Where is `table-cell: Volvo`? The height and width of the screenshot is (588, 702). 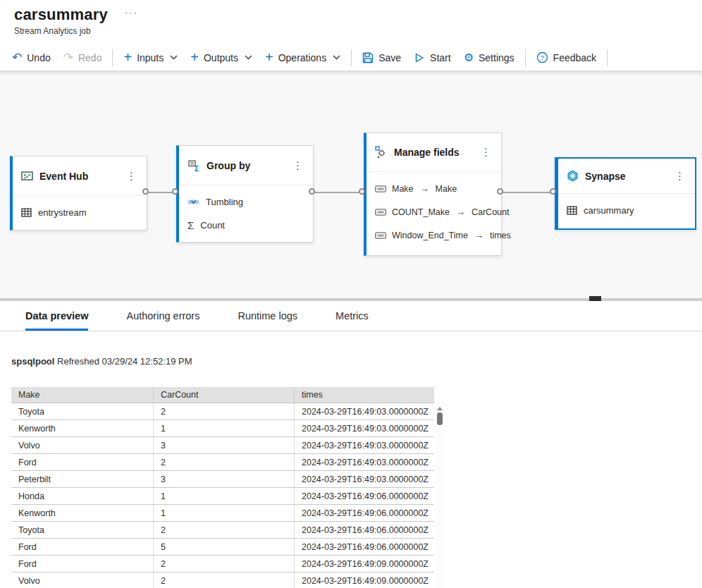
table-cell: Volvo is located at coordinates (82, 580).